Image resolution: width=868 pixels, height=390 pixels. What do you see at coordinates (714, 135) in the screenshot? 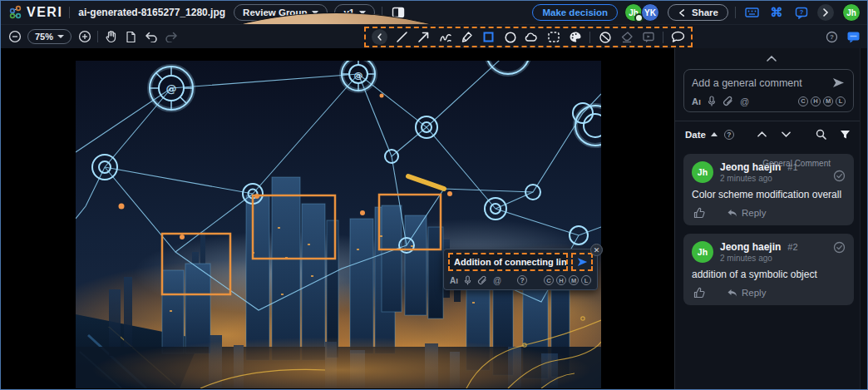
I see `sort-ascending-icon` at bounding box center [714, 135].